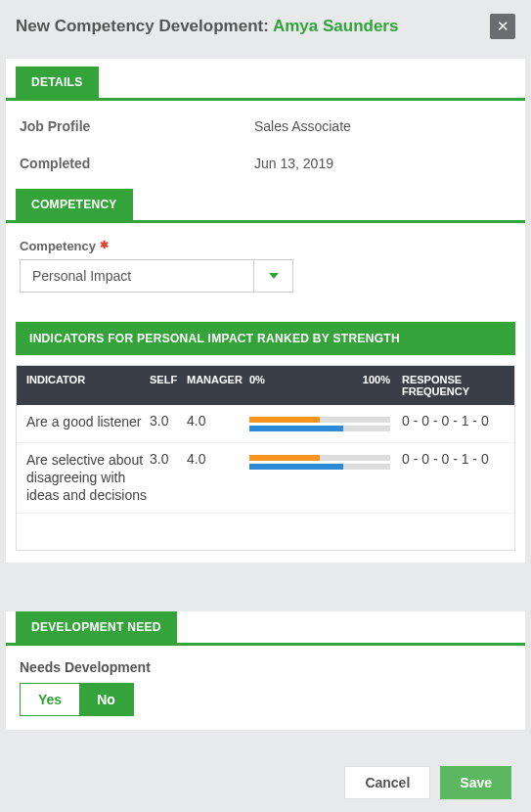 Image resolution: width=531 pixels, height=812 pixels. What do you see at coordinates (266, 478) in the screenshot?
I see `table-row: Are selective about disagreeing with ide…` at bounding box center [266, 478].